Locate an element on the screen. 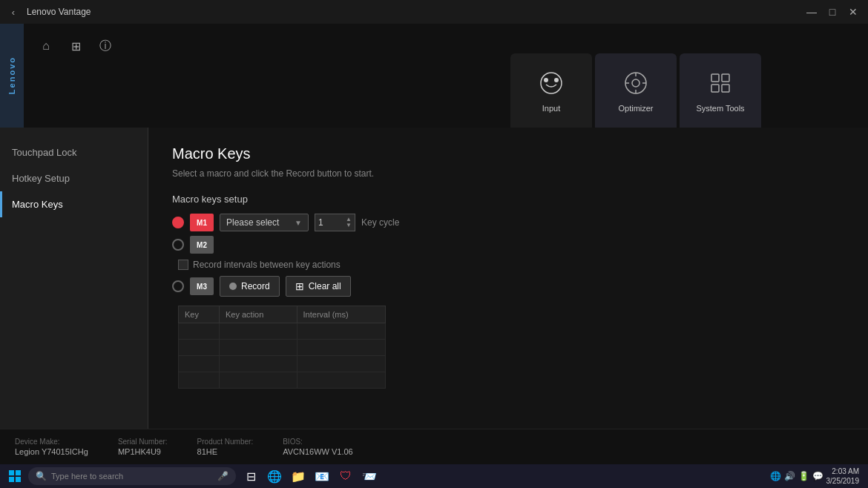 This screenshot has width=868, height=488. product-number-info: Product Number: 81HE is located at coordinates (226, 446).